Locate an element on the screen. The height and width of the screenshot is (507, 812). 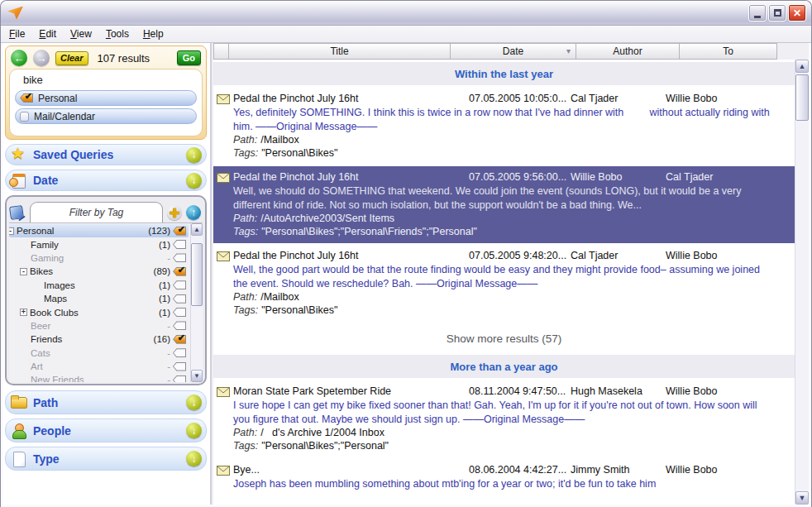
tag-label: Book Clubs is located at coordinates (55, 313).